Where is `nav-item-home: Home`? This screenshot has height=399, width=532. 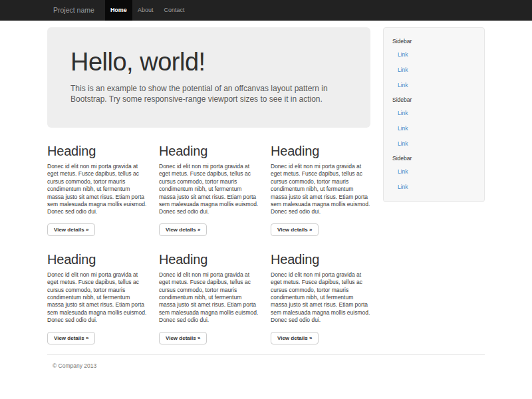
nav-item-home: Home is located at coordinates (118, 11).